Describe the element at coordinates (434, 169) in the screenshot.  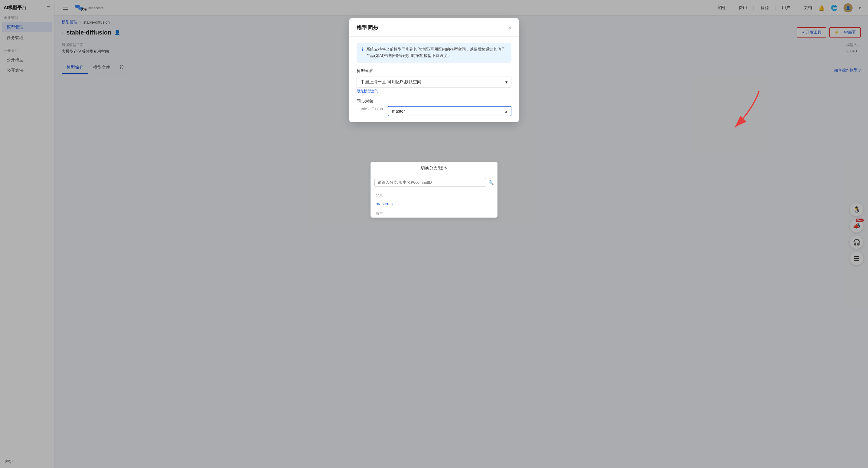
I see `dropdown-header: 切换分支/版本` at that location.